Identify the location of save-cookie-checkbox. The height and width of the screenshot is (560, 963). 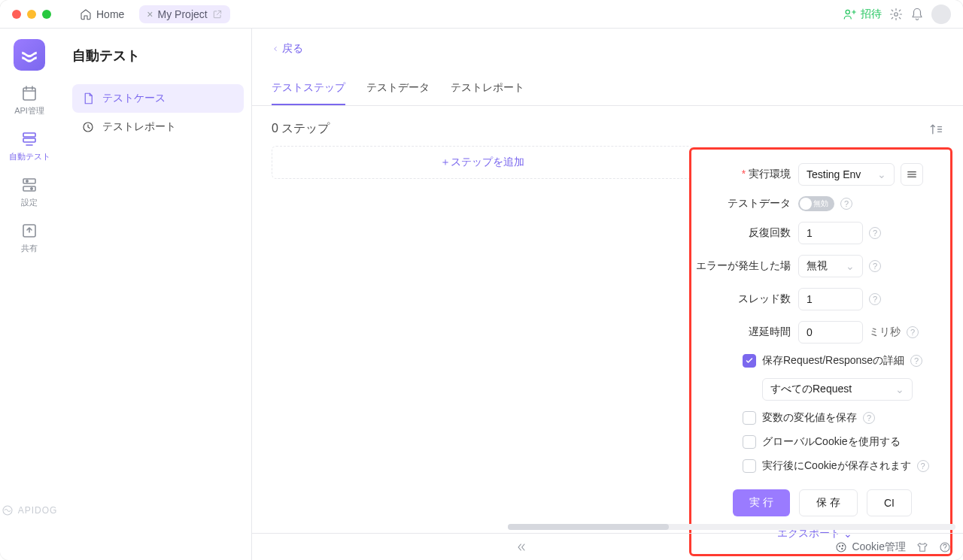
(749, 466).